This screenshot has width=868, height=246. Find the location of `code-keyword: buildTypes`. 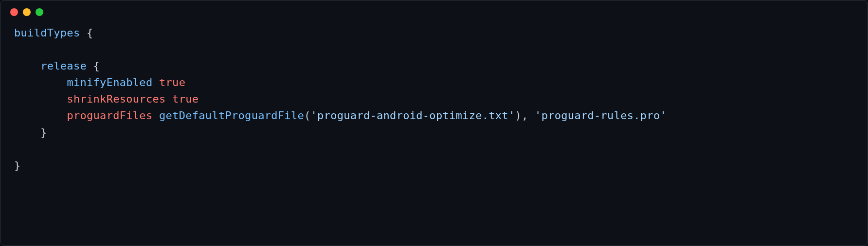

code-keyword: buildTypes is located at coordinates (47, 33).